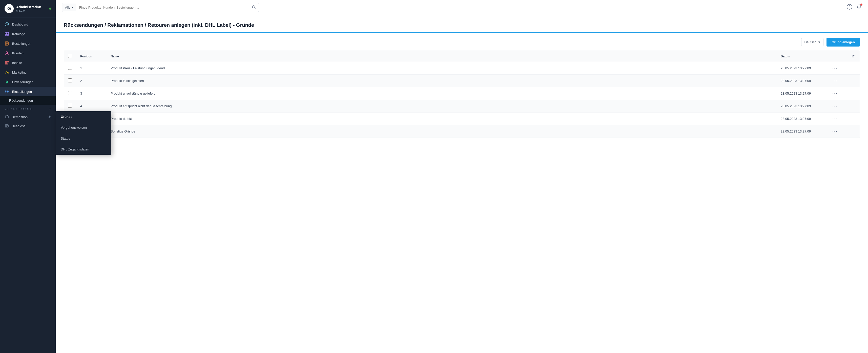 This screenshot has height=353, width=868. I want to click on add-sales-channel-icon: +, so click(50, 109).